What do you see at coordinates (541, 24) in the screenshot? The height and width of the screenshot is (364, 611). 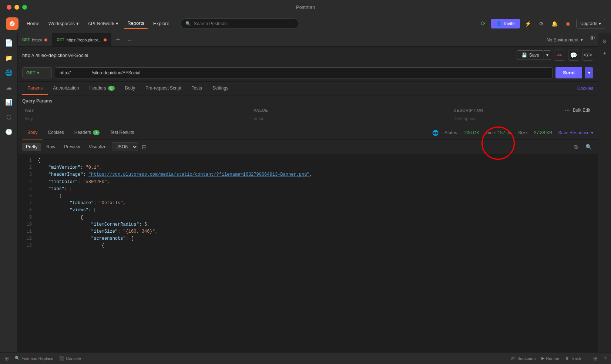 I see `settings-icon: ⚙` at bounding box center [541, 24].